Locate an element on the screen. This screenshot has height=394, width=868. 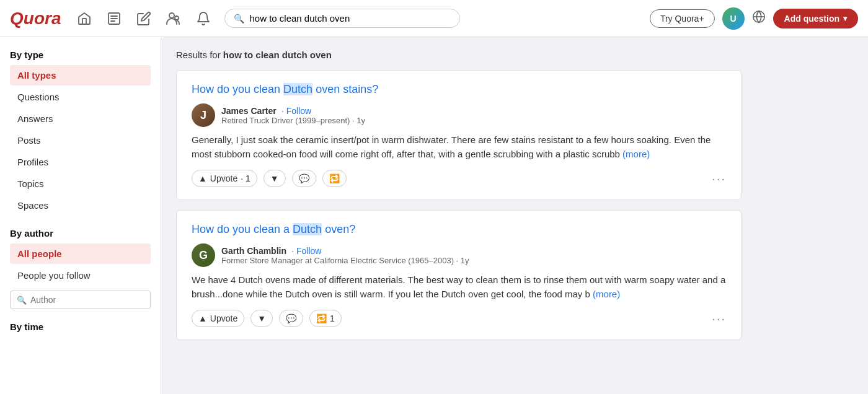
more-options-button-2: ··· is located at coordinates (719, 318).